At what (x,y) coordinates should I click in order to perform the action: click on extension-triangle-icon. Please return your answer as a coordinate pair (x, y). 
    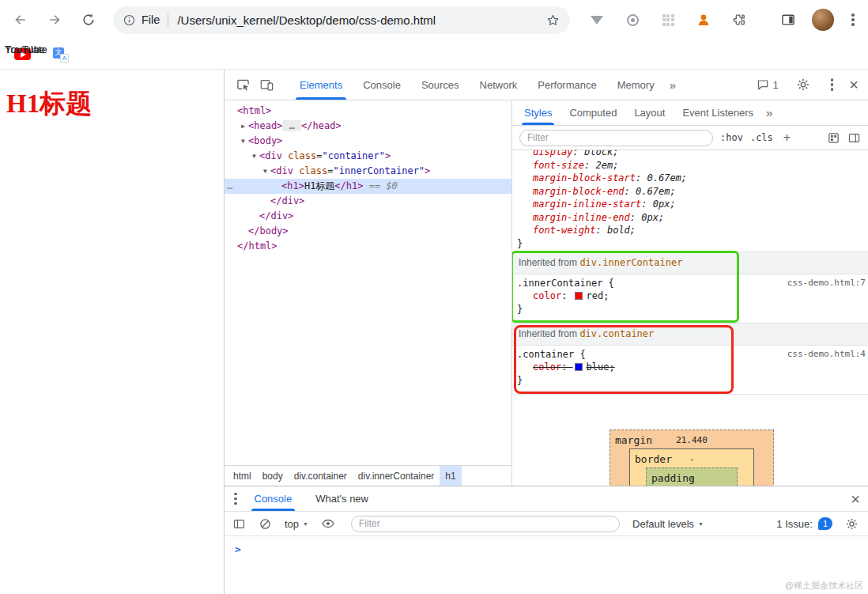
    Looking at the image, I should click on (597, 20).